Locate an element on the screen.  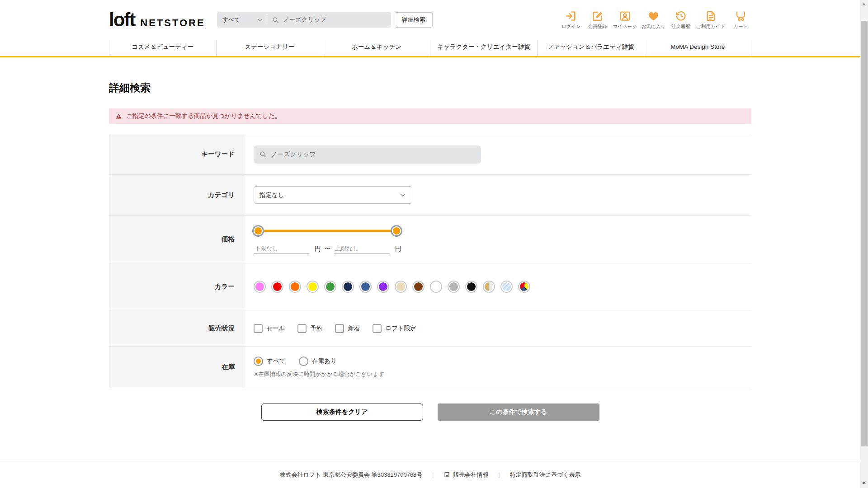
checkbox-label: ロフト限定 is located at coordinates (401, 328).